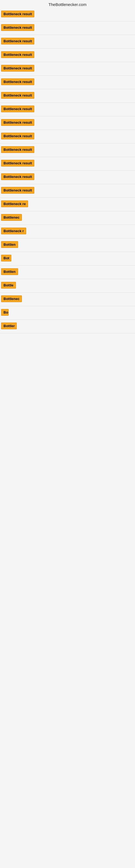  Describe the element at coordinates (68, 232) in the screenshot. I see `result-row: Bottleneck r` at that location.